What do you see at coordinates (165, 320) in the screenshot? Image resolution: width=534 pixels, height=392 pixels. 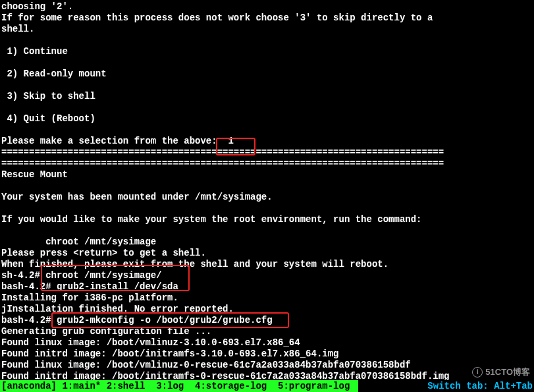 I see `shell-command-grub2-mkconfig: grub2-mkconfig -o /boot/grub2/grube.cfg` at bounding box center [165, 320].